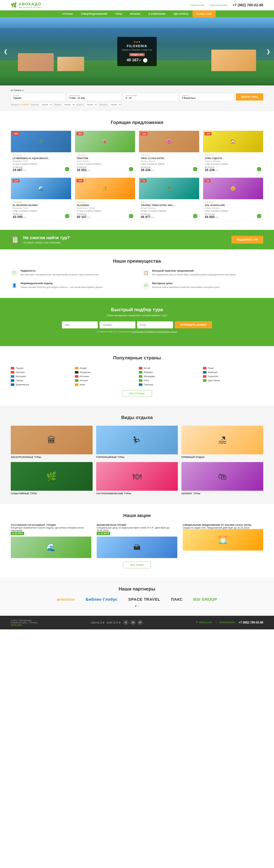 This screenshot has height=868, width=274. Describe the element at coordinates (204, 14) in the screenshot. I see `nav-order: ЗАКАЗ ТУРА` at that location.